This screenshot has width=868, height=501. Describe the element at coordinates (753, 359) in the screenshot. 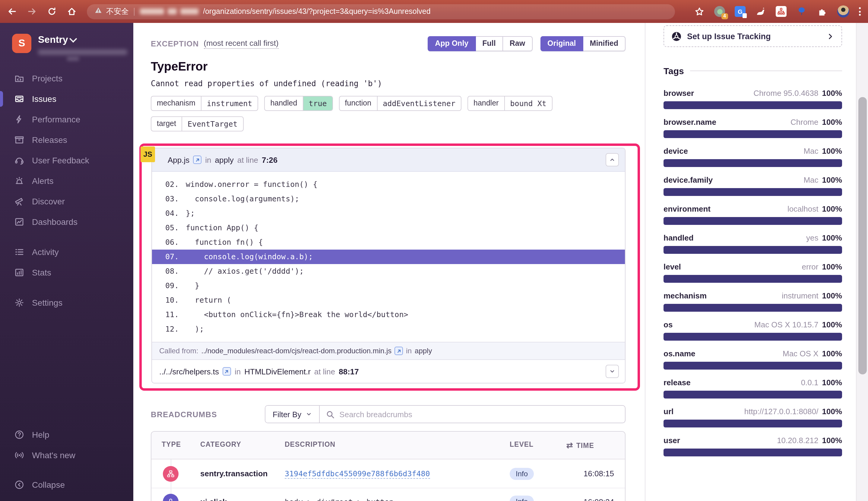

I see `tag-os-name: os.nameMac OS X100%` at that location.